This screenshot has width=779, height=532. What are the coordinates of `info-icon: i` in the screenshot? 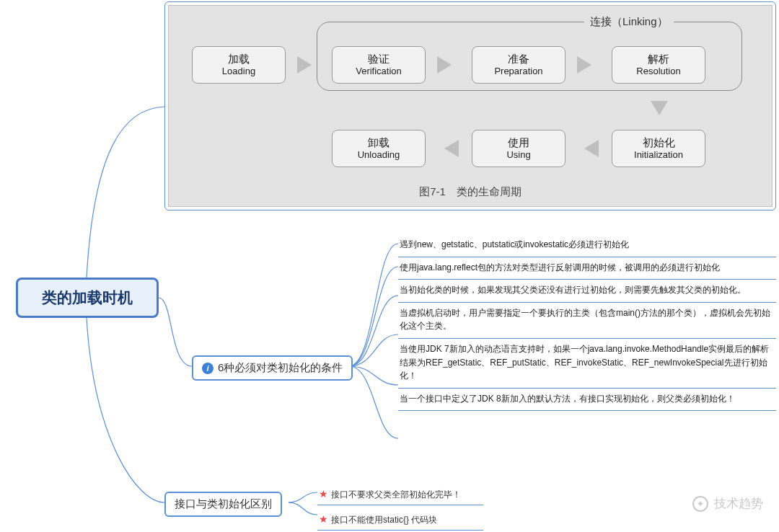 It's located at (208, 368).